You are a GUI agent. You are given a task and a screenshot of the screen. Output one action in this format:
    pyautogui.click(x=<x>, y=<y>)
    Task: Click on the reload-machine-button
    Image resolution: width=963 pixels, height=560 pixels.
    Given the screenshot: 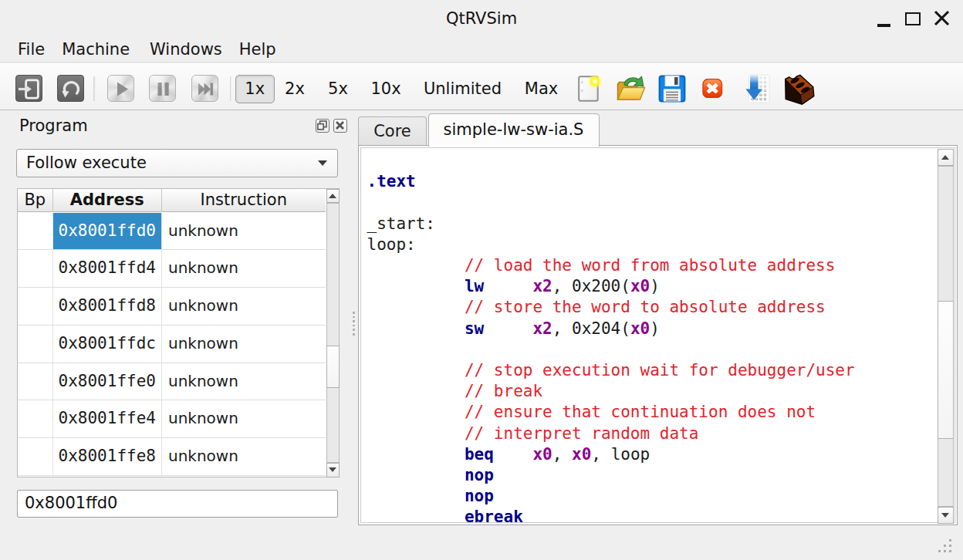 What is the action you would take?
    pyautogui.click(x=71, y=88)
    